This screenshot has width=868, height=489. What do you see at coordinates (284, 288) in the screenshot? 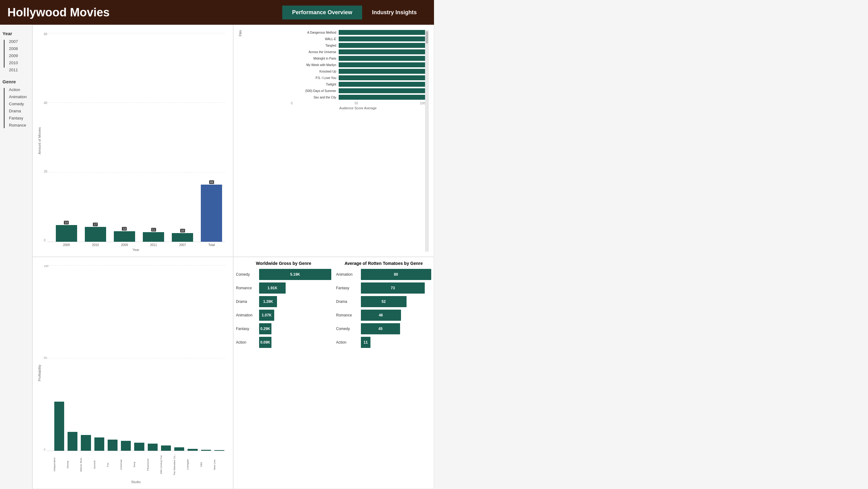
I see `wg-bar-row-Romance: Romance1.91K` at bounding box center [284, 288].